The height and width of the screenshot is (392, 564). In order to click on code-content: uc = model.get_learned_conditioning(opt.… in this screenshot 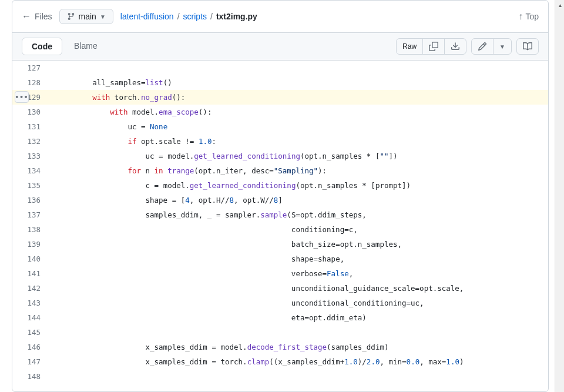, I will do `click(298, 156)`.